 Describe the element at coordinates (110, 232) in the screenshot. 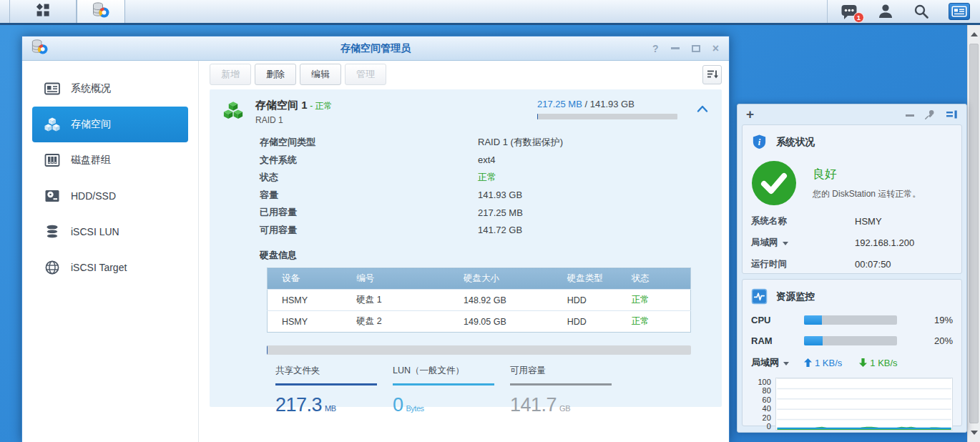

I see `sidebar-item-iscsi-lun: iSCSI LUN` at that location.